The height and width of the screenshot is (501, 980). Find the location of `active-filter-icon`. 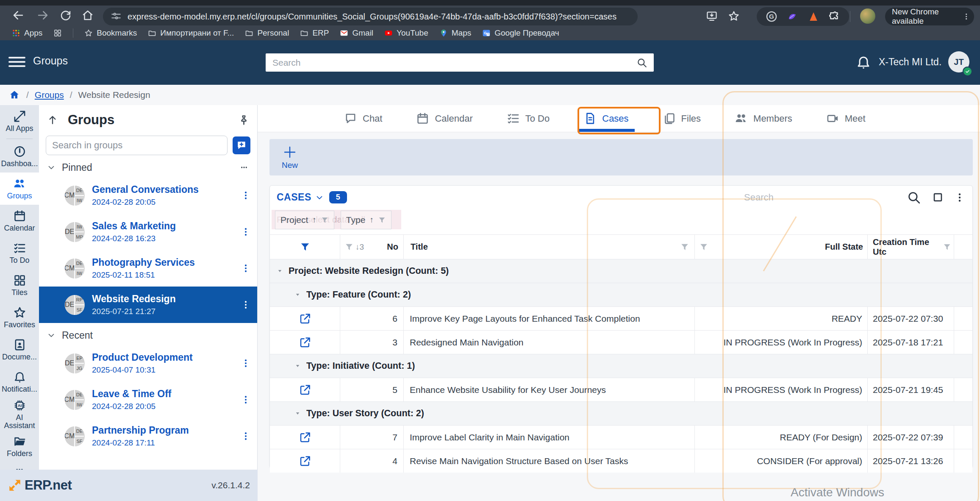

active-filter-icon is located at coordinates (305, 247).